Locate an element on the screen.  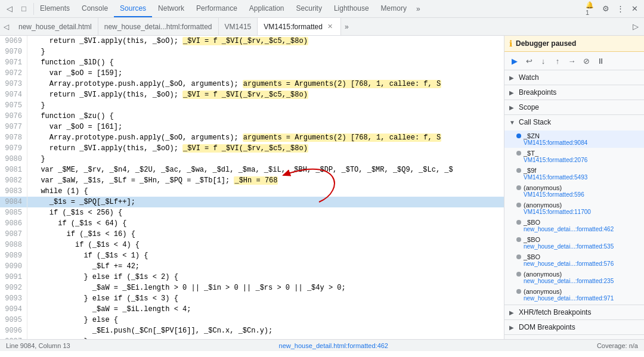
line-number: 9076 is located at coordinates (14, 116).